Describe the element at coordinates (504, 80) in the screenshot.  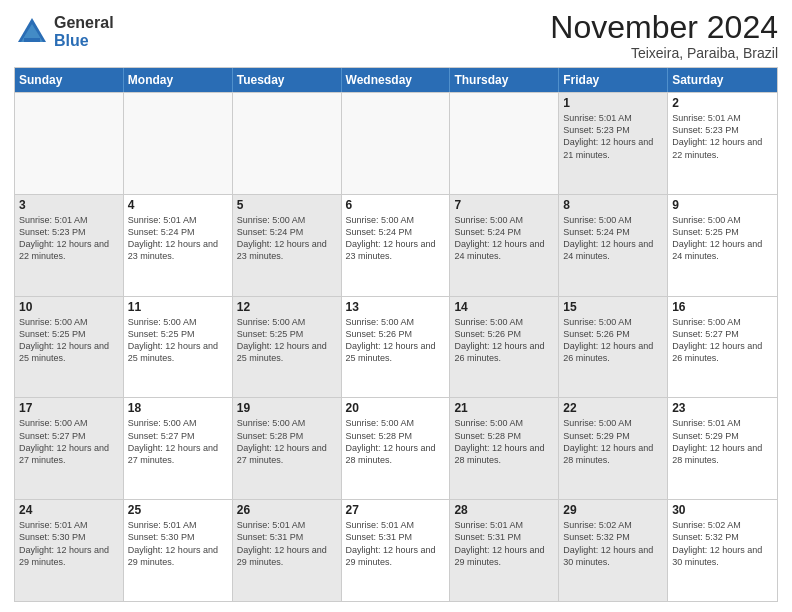
I see `weekday-header-thursday: Thursday` at that location.